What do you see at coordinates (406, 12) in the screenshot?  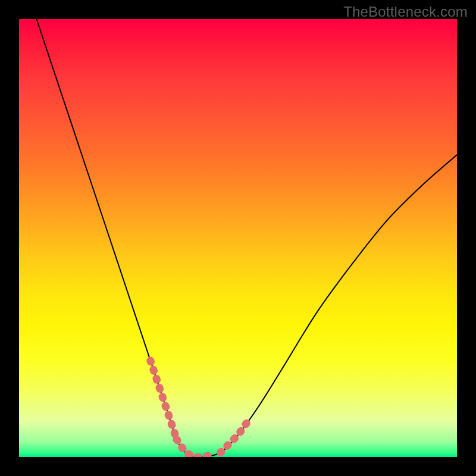 I see `watermark-text: TheBottleneck.com` at bounding box center [406, 12].